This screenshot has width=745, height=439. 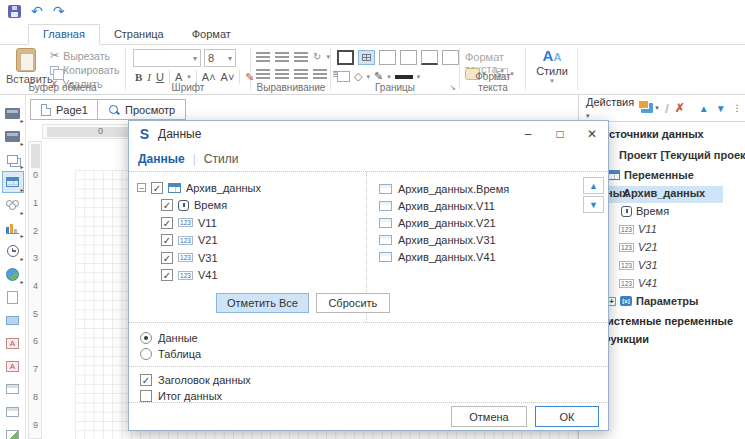 What do you see at coordinates (162, 159) in the screenshot?
I see `dialog-tab-data: Данные` at bounding box center [162, 159].